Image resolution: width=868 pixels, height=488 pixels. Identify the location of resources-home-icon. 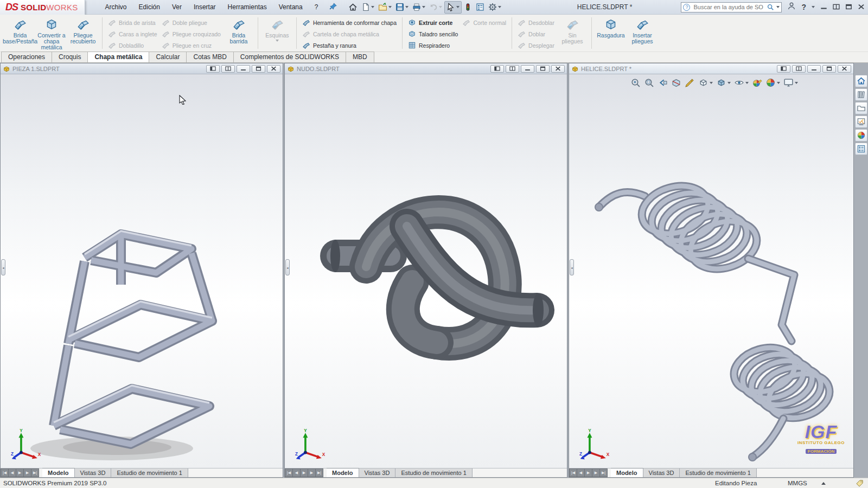
(861, 81).